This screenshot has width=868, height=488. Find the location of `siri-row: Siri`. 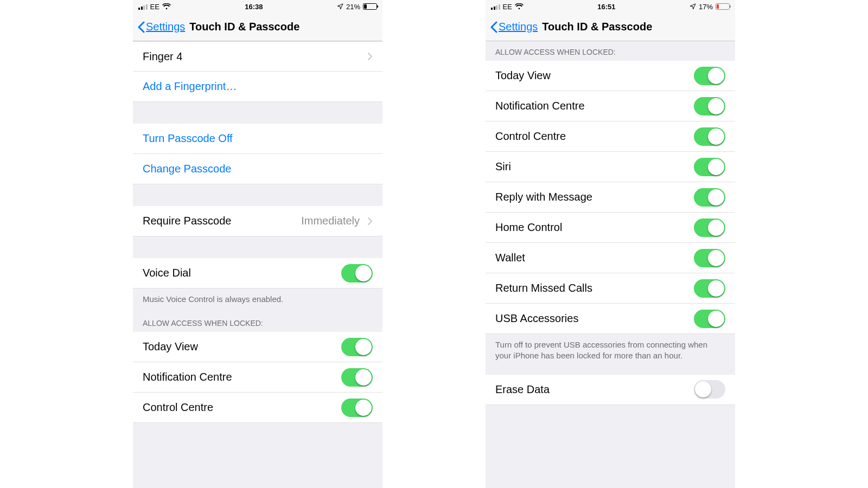

siri-row: Siri is located at coordinates (610, 167).